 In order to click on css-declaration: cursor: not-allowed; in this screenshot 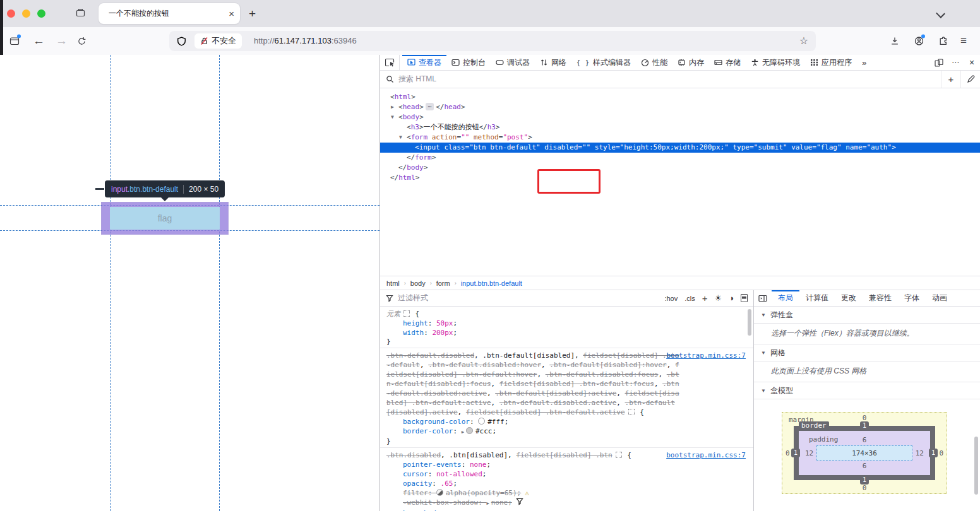, I will do `click(567, 474)`.